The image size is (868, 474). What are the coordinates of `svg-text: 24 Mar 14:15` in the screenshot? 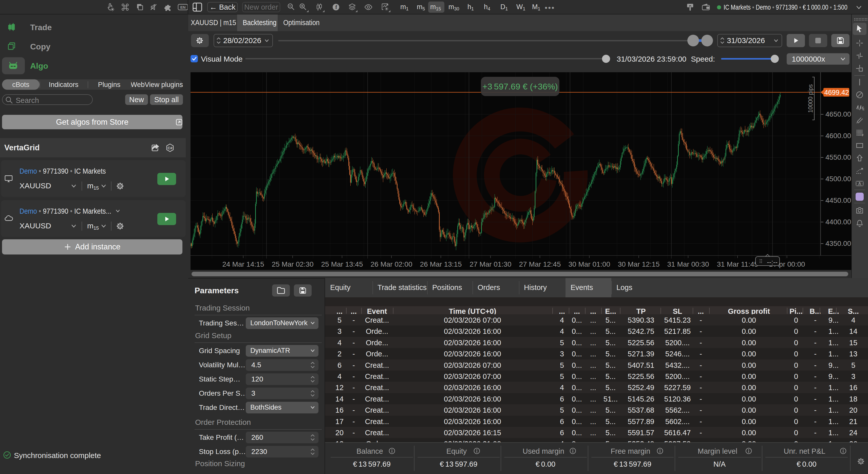 It's located at (243, 264).